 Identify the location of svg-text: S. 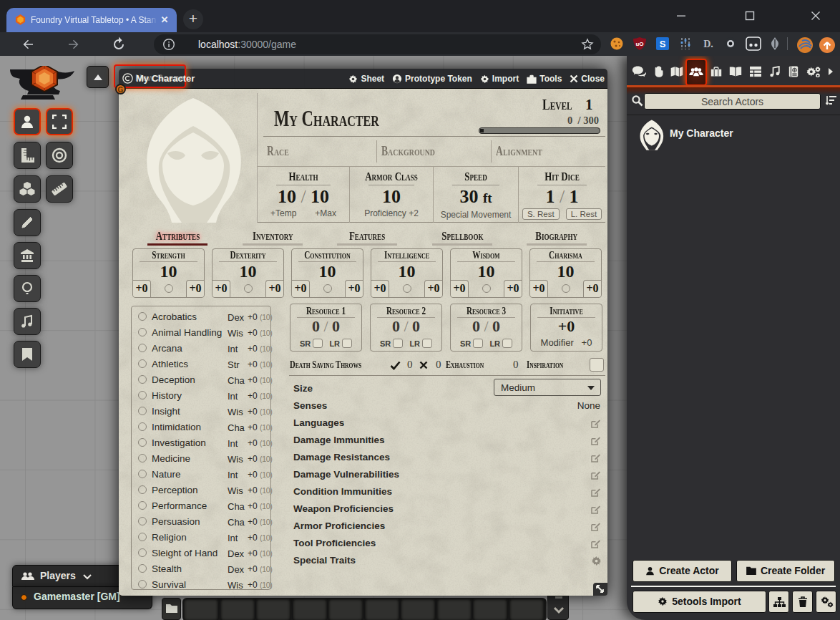
(663, 44).